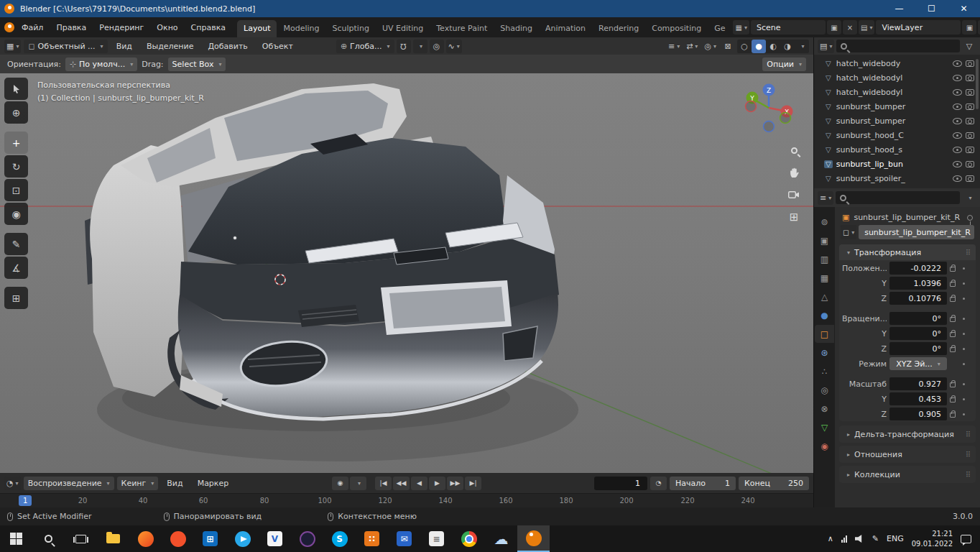  I want to click on skype-button: S, so click(339, 539).